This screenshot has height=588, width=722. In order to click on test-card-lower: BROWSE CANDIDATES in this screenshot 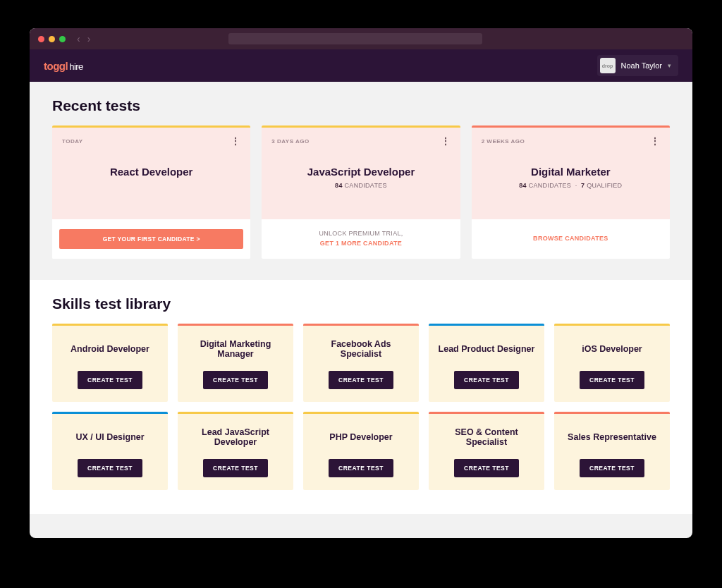, I will do `click(571, 238)`.